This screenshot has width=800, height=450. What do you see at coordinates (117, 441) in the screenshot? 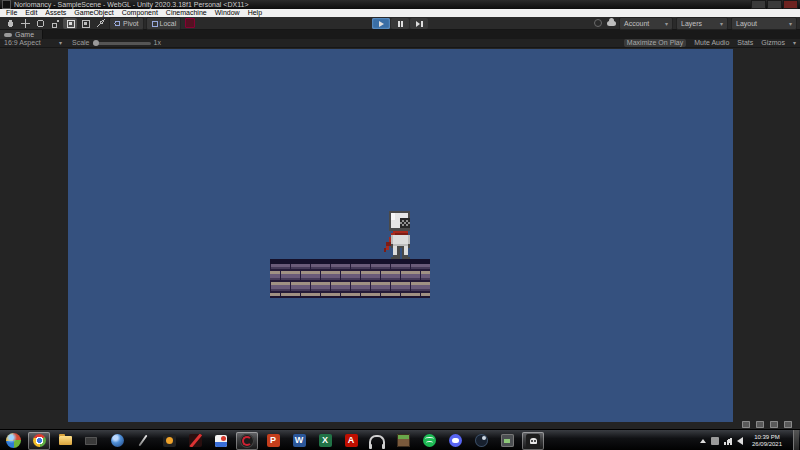
I see `taskbar-blue-sphere-app` at bounding box center [117, 441].